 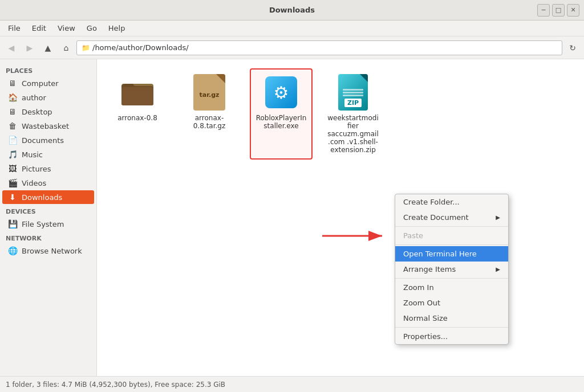 I want to click on minimize-button: ─, so click(x=544, y=10).